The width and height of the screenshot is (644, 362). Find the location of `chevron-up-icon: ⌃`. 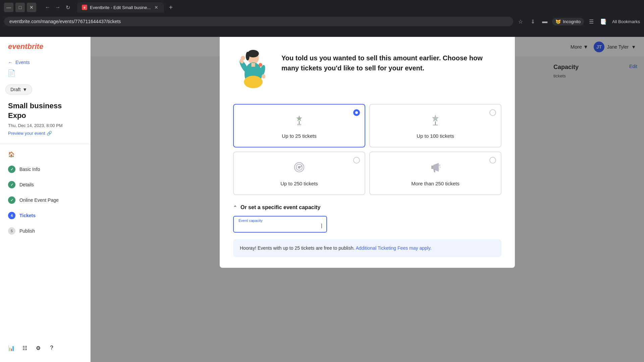

chevron-up-icon: ⌃ is located at coordinates (235, 207).